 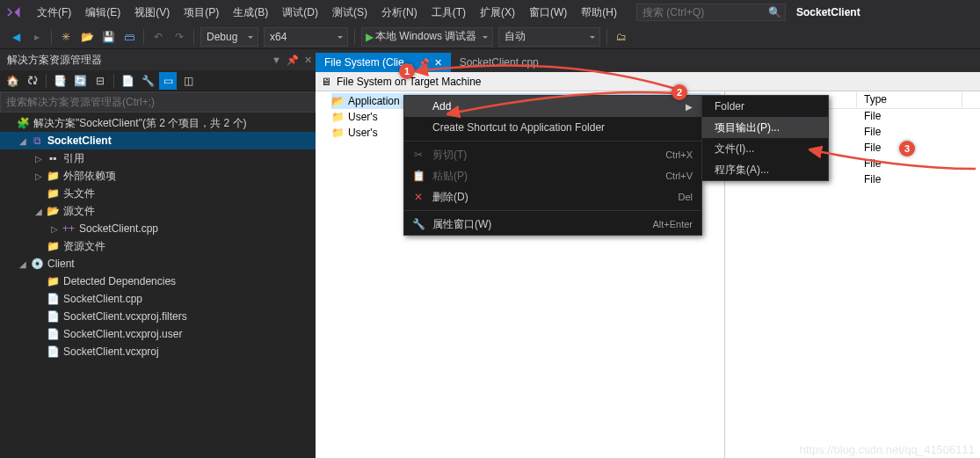 I want to click on node-label: 引用, so click(x=74, y=158).